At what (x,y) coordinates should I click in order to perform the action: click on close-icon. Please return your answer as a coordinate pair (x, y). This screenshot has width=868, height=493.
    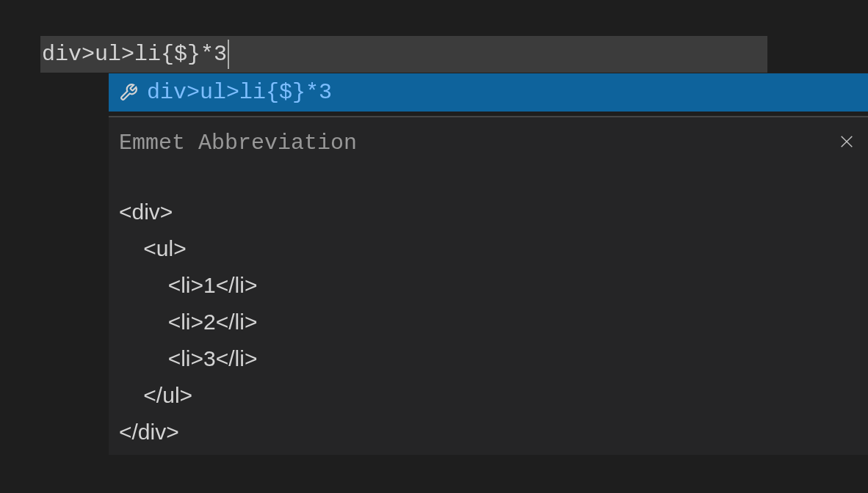
    Looking at the image, I should click on (847, 142).